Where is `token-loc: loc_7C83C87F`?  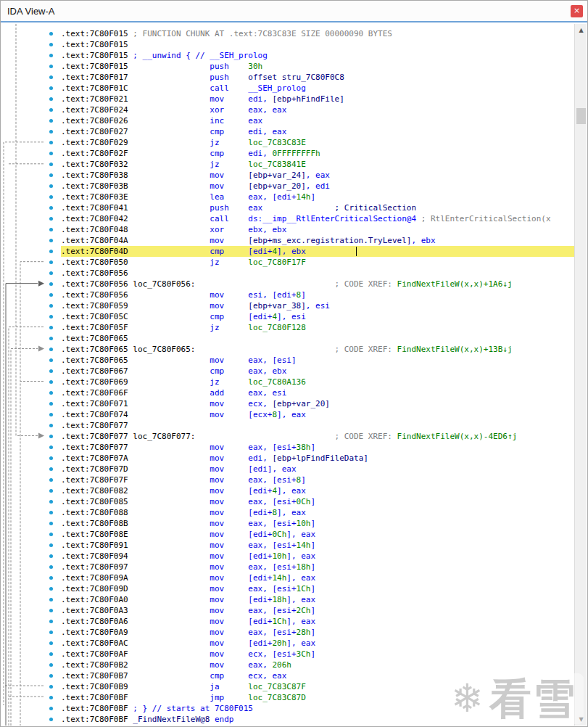
token-loc: loc_7C83C87F is located at coordinates (277, 686).